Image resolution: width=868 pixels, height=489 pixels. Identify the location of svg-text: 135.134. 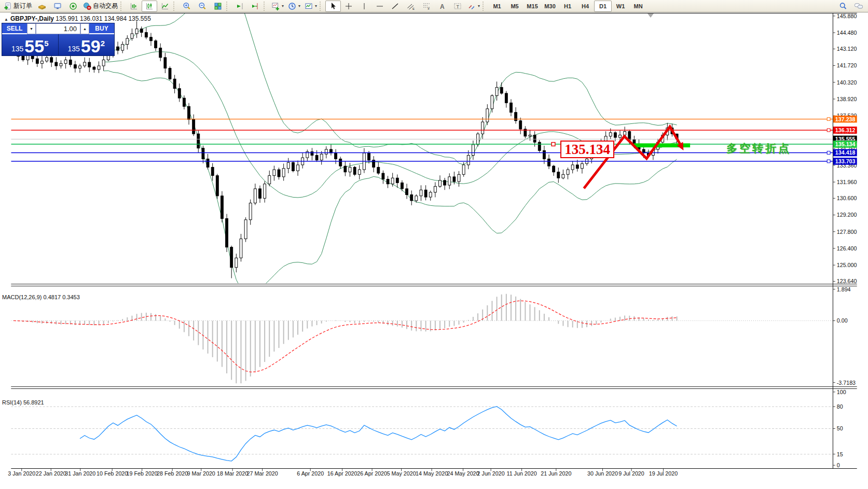
(846, 144).